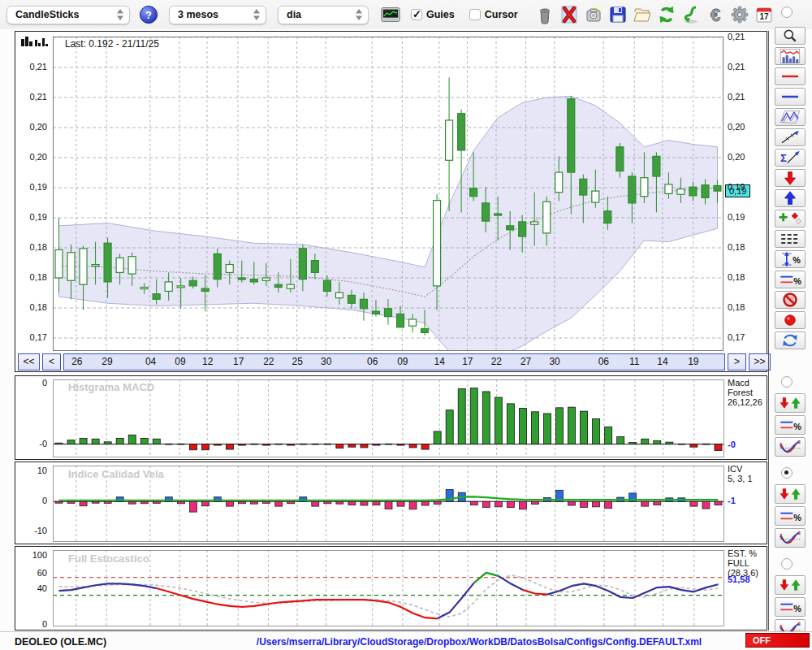  Describe the element at coordinates (768, 331) in the screenshot. I see `panel-divider` at that location.